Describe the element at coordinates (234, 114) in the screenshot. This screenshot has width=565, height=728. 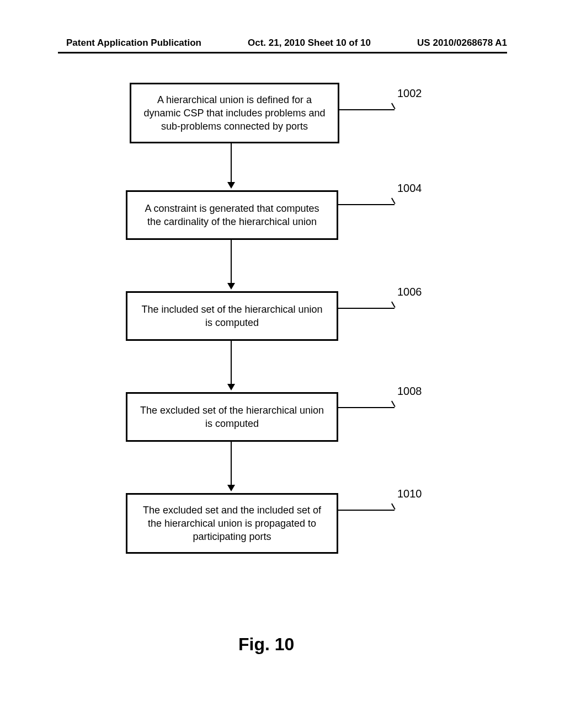
I see `box-1-text: A hierarchical union is defined for a dy…` at that location.